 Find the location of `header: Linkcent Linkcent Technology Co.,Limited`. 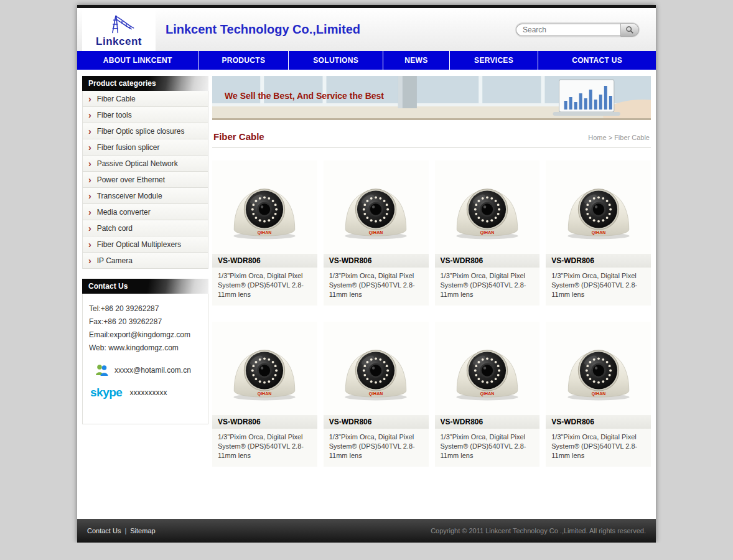

header: Linkcent Linkcent Technology Co.,Limited is located at coordinates (366, 30).